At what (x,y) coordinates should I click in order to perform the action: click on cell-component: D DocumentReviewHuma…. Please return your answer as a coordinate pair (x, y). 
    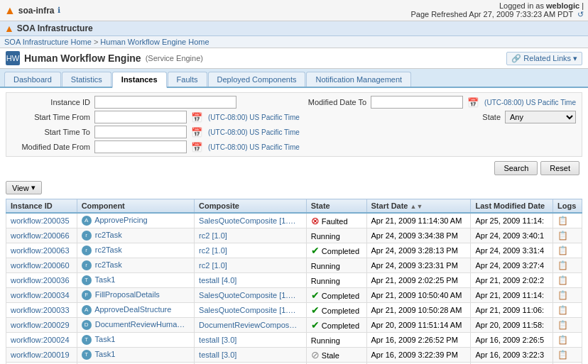
    Looking at the image, I should click on (135, 325).